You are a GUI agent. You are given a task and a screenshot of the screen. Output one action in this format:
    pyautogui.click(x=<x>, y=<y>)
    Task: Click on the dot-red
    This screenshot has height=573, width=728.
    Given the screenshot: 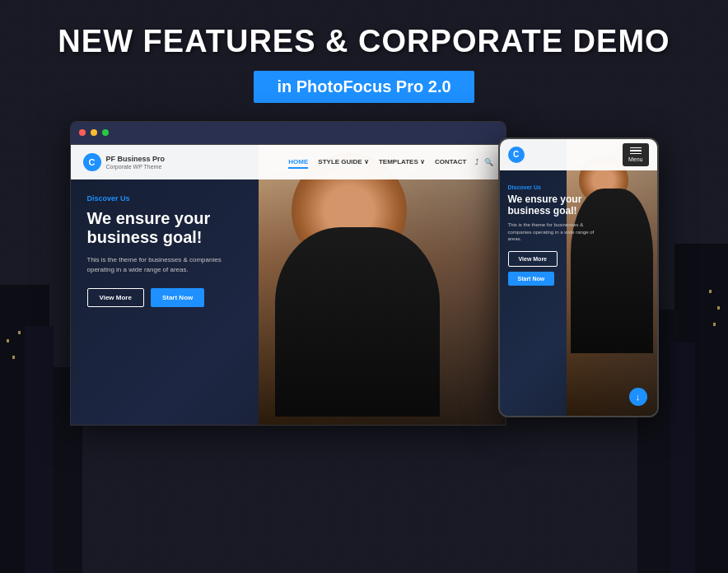 What is the action you would take?
    pyautogui.click(x=82, y=133)
    